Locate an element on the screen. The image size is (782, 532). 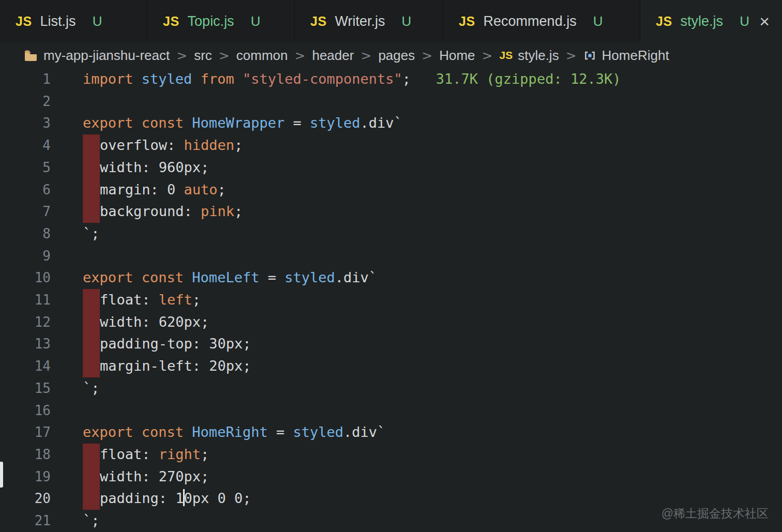
code-line: 8`; is located at coordinates (391, 234).